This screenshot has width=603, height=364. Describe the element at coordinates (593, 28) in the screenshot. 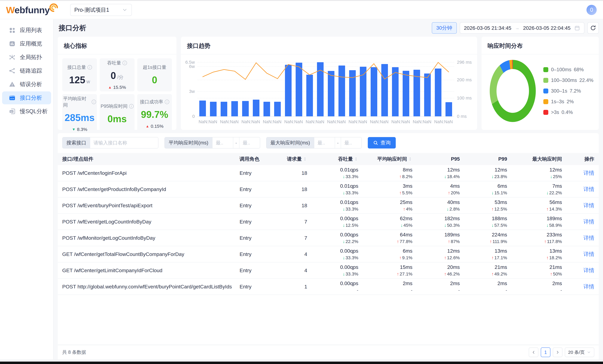

I see `refresh-button` at that location.